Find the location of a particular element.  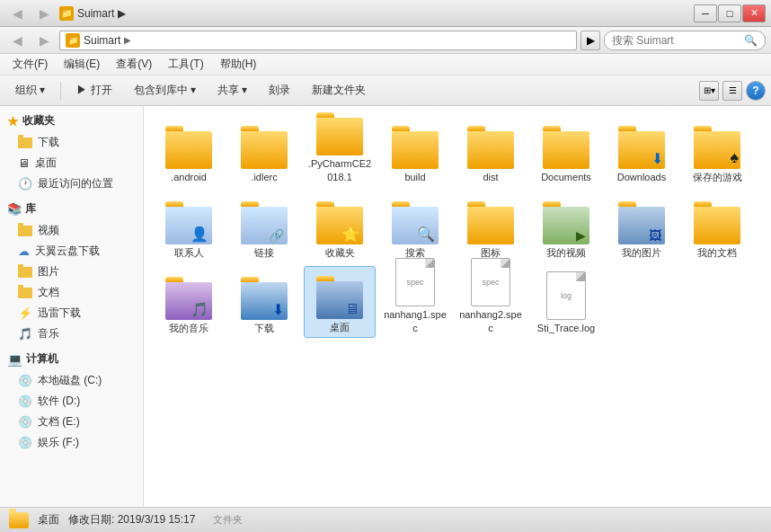

search-icon: 🔍 is located at coordinates (751, 40).